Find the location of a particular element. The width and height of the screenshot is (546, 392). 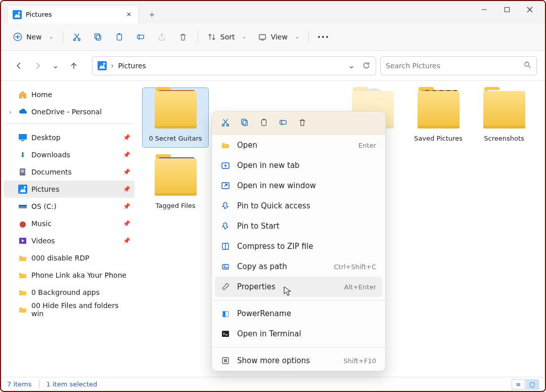

sidebar-home: Home is located at coordinates (69, 95).